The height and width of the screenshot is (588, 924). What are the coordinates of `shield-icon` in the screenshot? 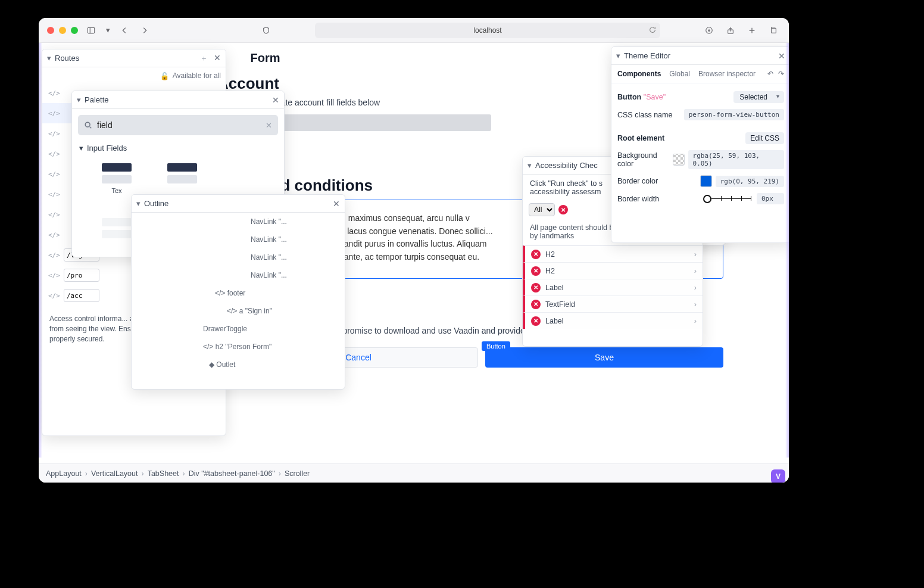 It's located at (266, 30).